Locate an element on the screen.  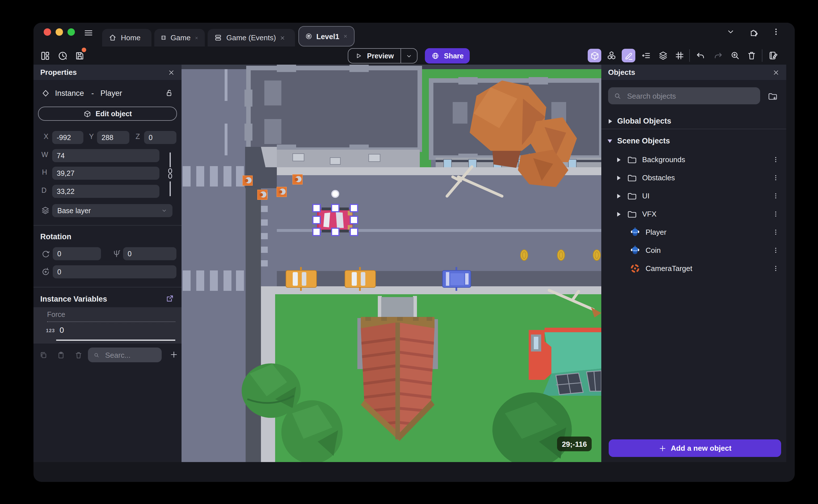
edit-mode-pencil-icon is located at coordinates (628, 55).